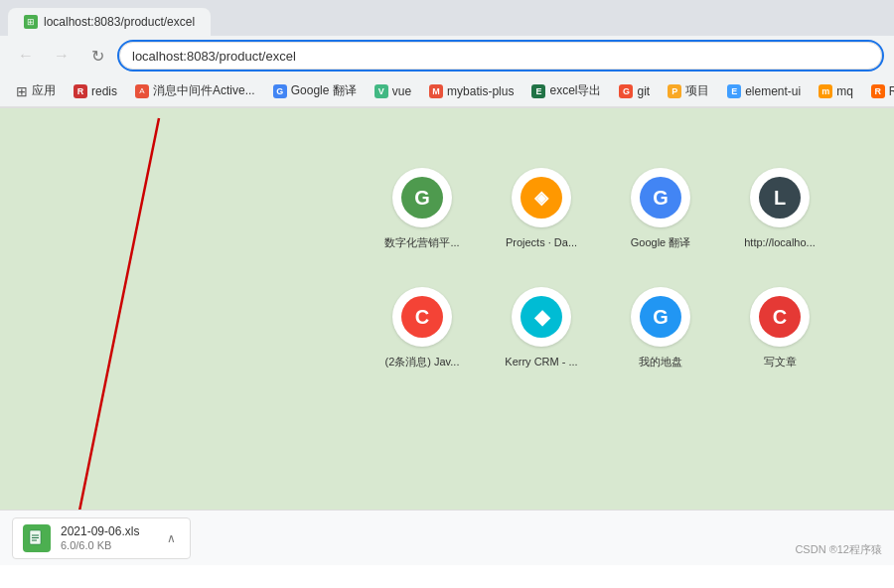  I want to click on shortcut-write-article-label: 写文章, so click(781, 362).